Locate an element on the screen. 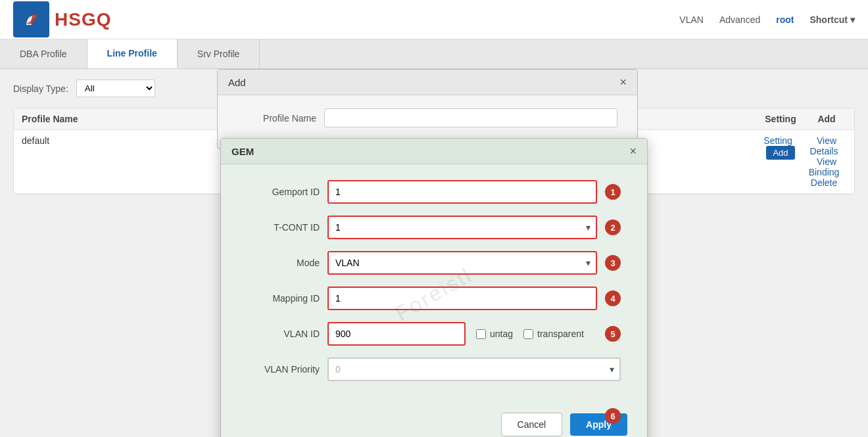 The height and width of the screenshot is (437, 868). transparent-checkbox is located at coordinates (529, 334).